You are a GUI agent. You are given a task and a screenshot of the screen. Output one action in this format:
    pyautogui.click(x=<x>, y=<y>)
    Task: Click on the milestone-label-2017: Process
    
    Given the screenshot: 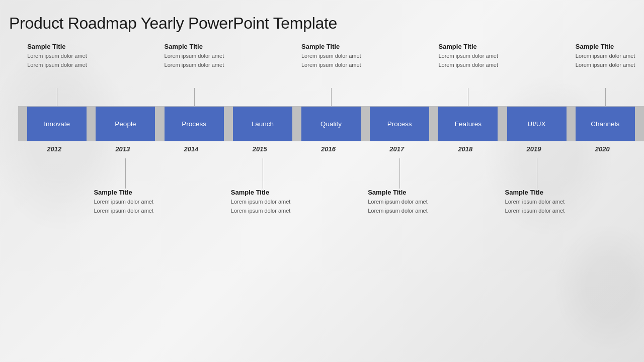 What is the action you would take?
    pyautogui.click(x=399, y=124)
    